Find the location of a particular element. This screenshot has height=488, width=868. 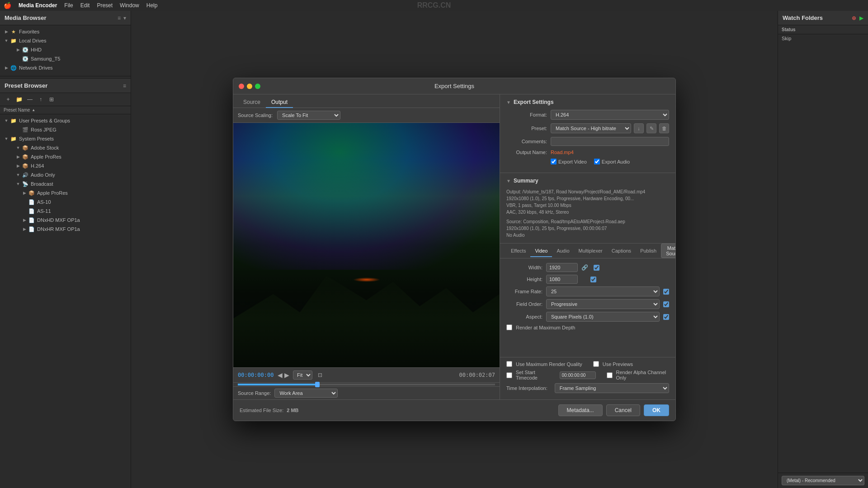

broadcast-apple-prores-item: ▶ 📦 Apple ProRes is located at coordinates (65, 193).